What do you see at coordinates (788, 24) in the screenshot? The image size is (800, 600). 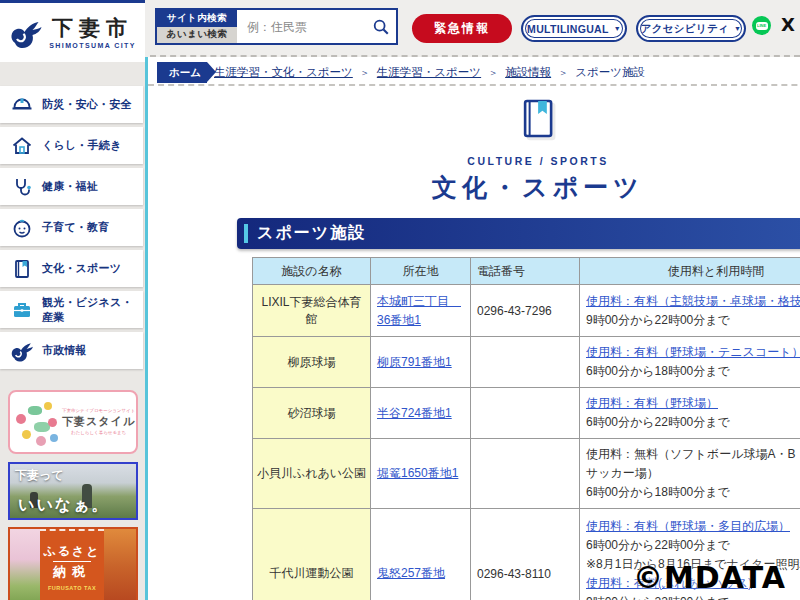 I see `x-social-icon: X` at bounding box center [788, 24].